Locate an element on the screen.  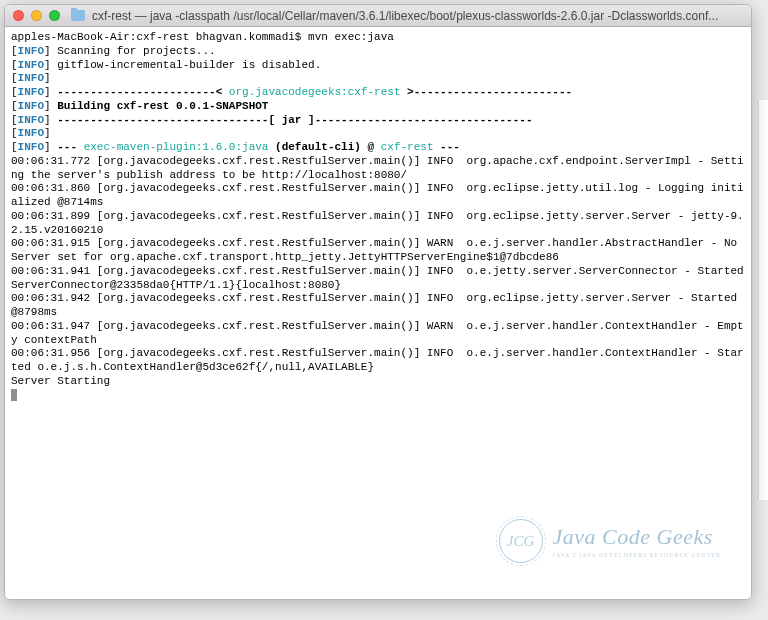
folder-icon is located at coordinates (78, 16).